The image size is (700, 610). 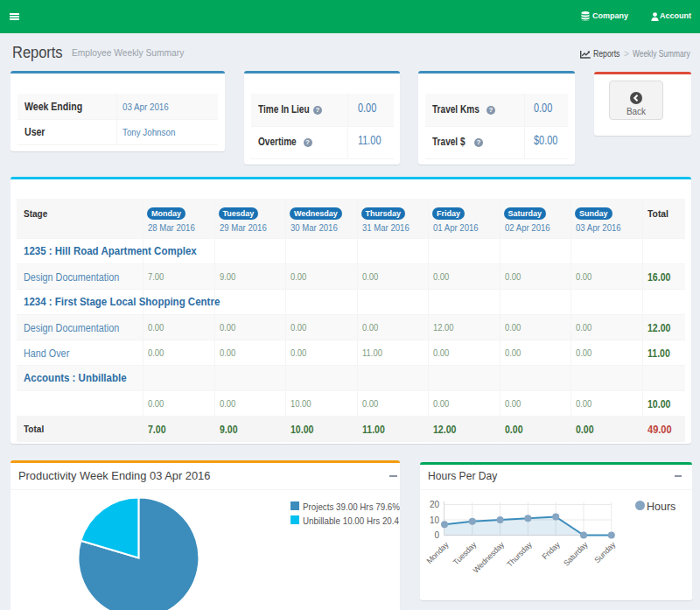 What do you see at coordinates (662, 507) in the screenshot?
I see `svg-text: Hours` at bounding box center [662, 507].